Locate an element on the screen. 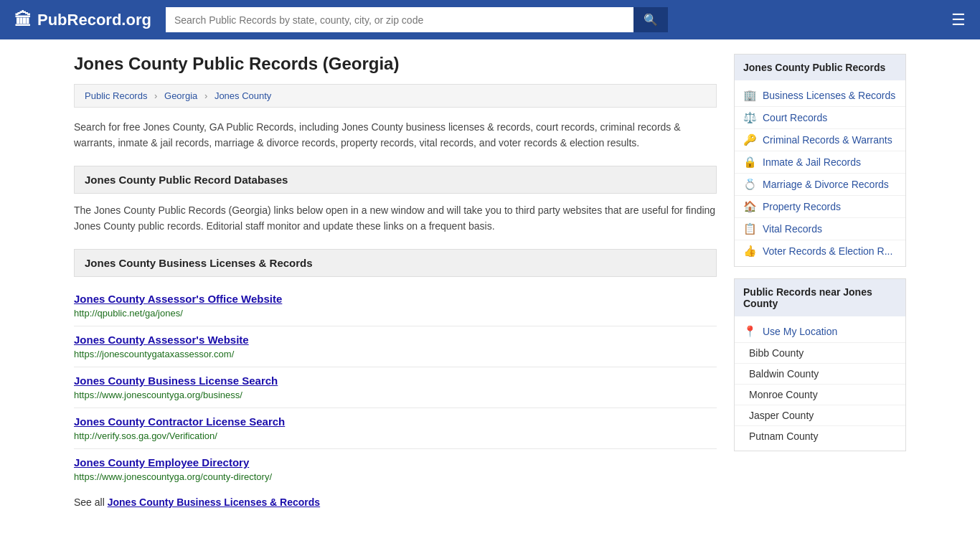 This screenshot has width=980, height=551. breadcrumb-jones-county: Jones County is located at coordinates (243, 96).